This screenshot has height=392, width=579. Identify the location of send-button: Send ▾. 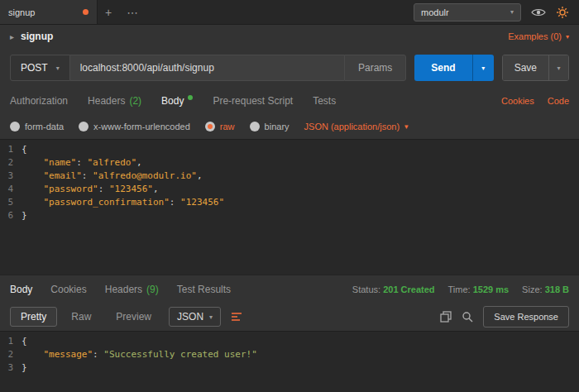
(453, 68).